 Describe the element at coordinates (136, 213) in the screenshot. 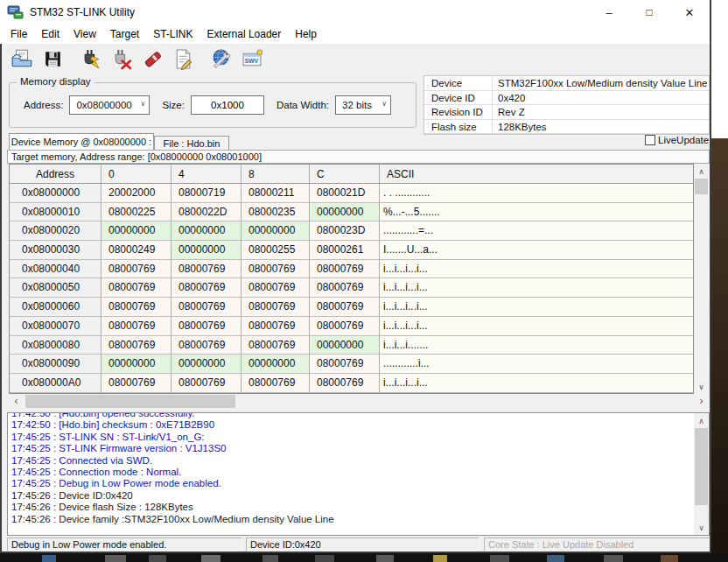

I see `value-cell: 08000225` at that location.